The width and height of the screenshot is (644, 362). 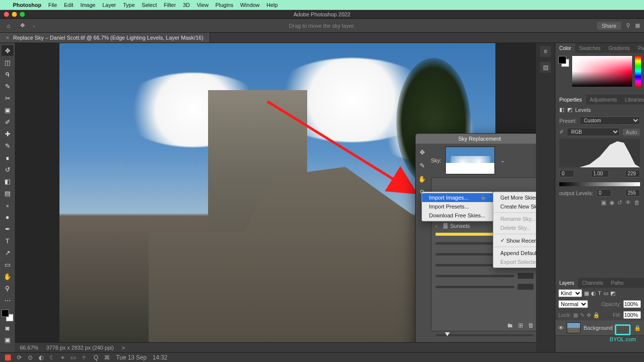 What do you see at coordinates (515, 253) in the screenshot?
I see `menu-append-default-skies: Append Default Skies...` at bounding box center [515, 253].